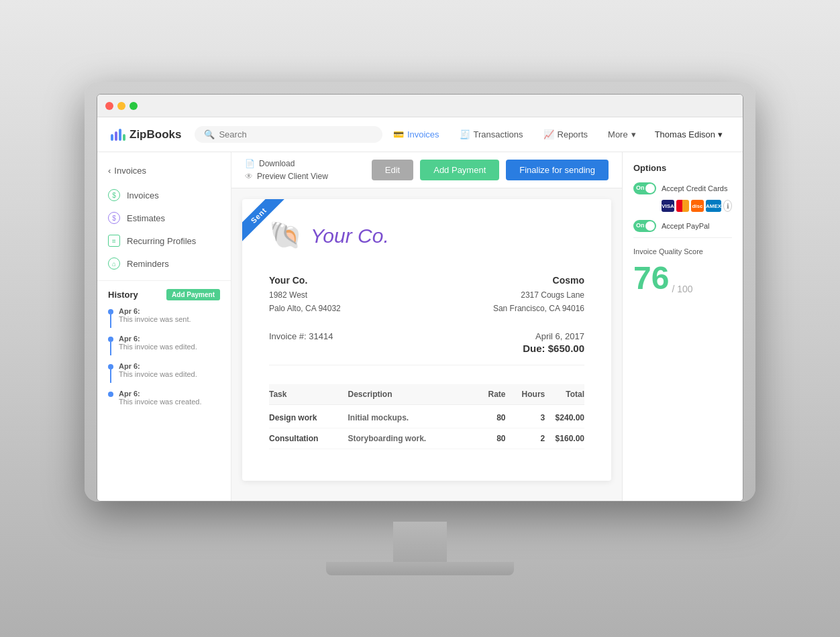  What do you see at coordinates (683, 188) in the screenshot?
I see `credit-cards-option: On Accept Credit Cards` at bounding box center [683, 188].